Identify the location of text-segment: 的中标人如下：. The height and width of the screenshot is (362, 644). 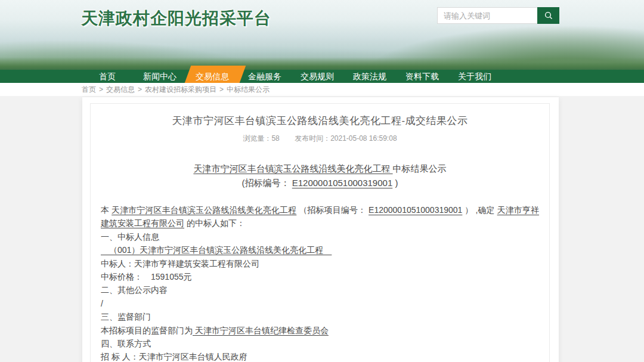
(215, 223).